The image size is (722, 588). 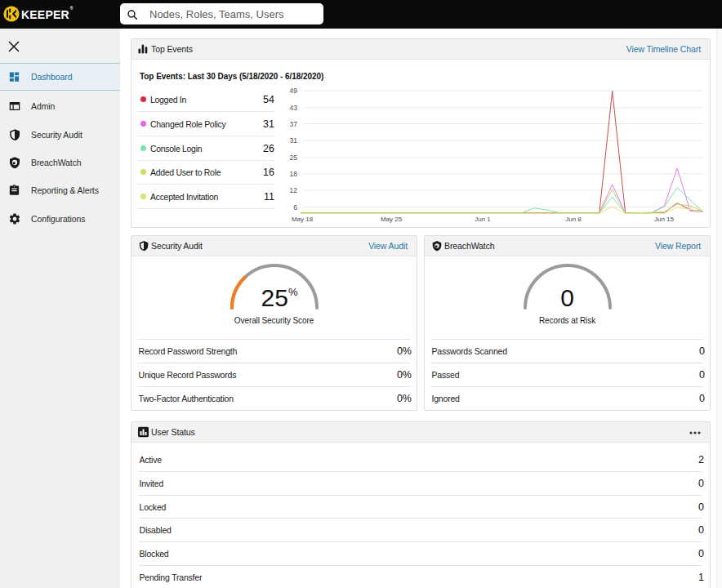 I want to click on svg-text: 37, so click(x=294, y=124).